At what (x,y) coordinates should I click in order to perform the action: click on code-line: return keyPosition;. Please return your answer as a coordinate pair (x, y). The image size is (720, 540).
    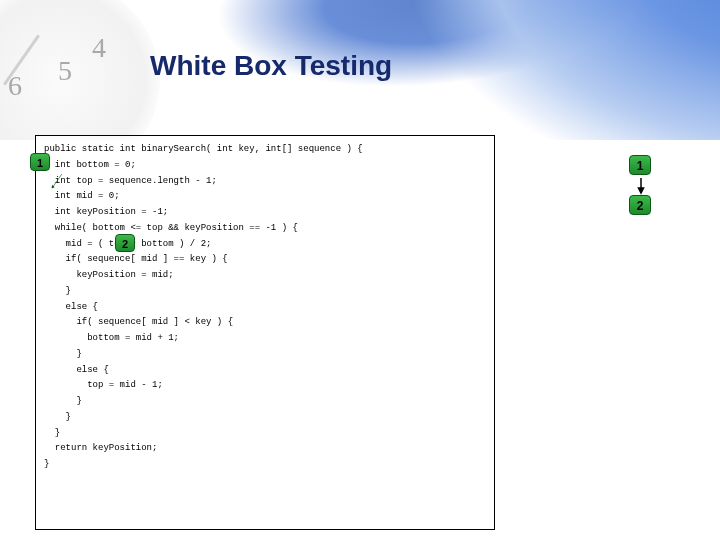
    Looking at the image, I should click on (265, 449).